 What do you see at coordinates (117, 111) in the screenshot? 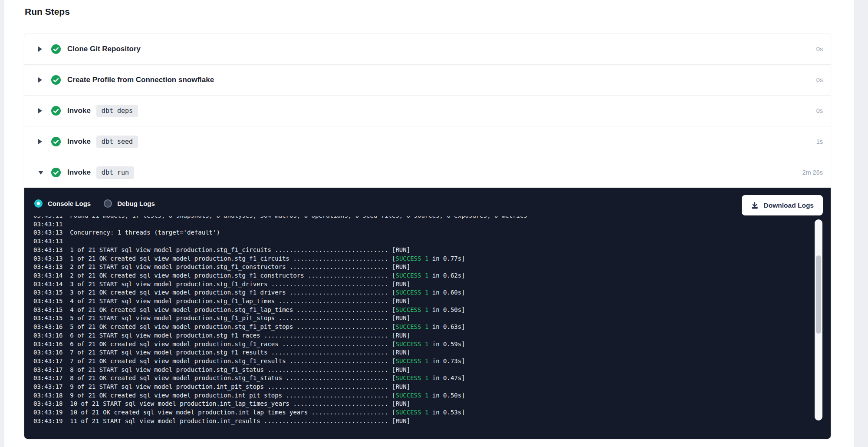
I see `step-command-badge: dbt deps` at bounding box center [117, 111].